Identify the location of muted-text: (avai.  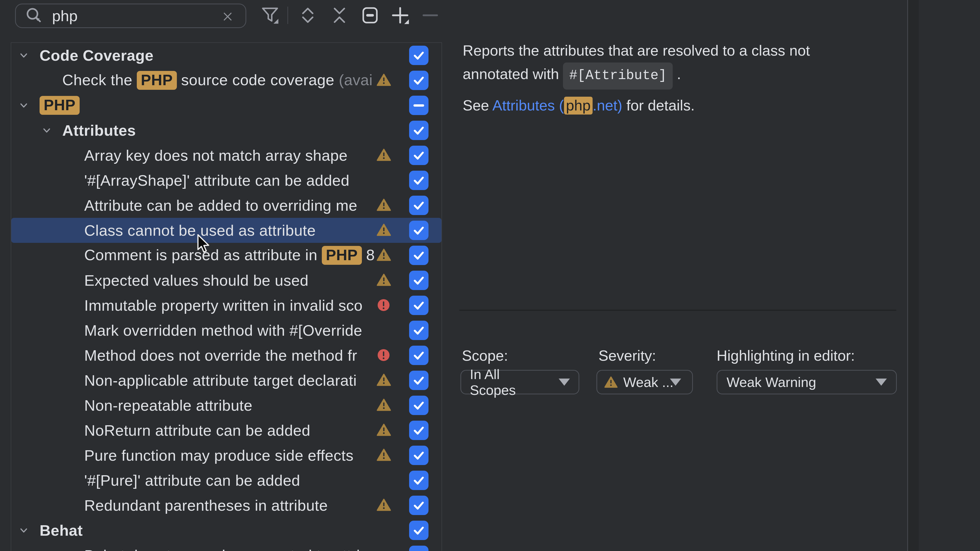
(355, 80).